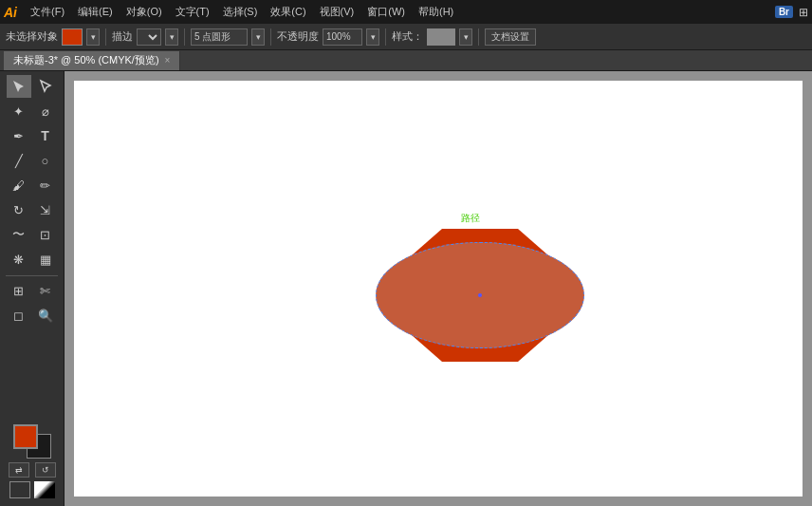 This screenshot has height=506, width=812. What do you see at coordinates (46, 86) in the screenshot?
I see `direct-selection-tool` at bounding box center [46, 86].